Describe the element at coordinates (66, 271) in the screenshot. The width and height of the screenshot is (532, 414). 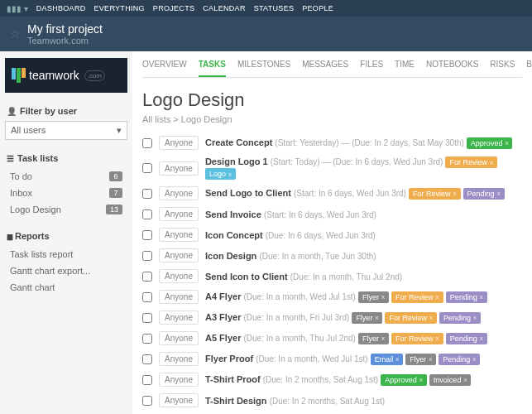
I see `sidebar-report-item: Gantt chart export...` at that location.